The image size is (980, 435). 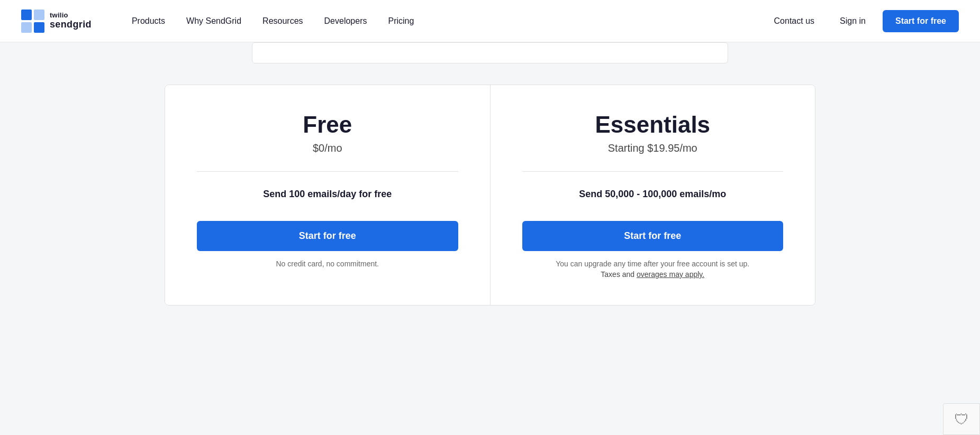 I want to click on logo-icon, so click(x=33, y=21).